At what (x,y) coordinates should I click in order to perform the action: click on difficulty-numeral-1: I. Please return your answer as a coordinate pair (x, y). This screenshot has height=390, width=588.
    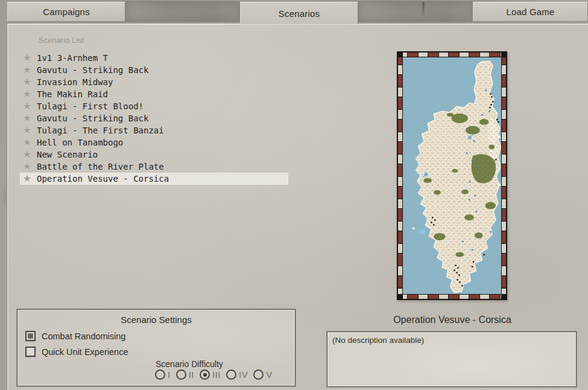
    Looking at the image, I should click on (169, 374).